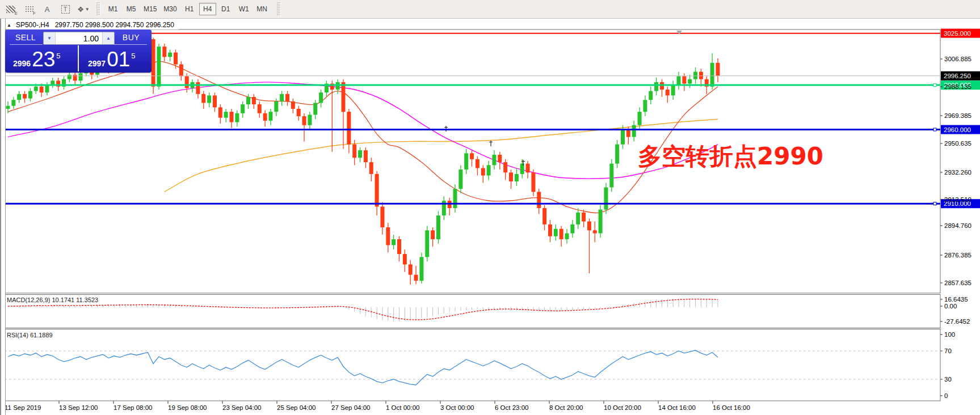 The image size is (980, 415). Describe the element at coordinates (131, 37) in the screenshot. I see `buy-button: BUY` at that location.